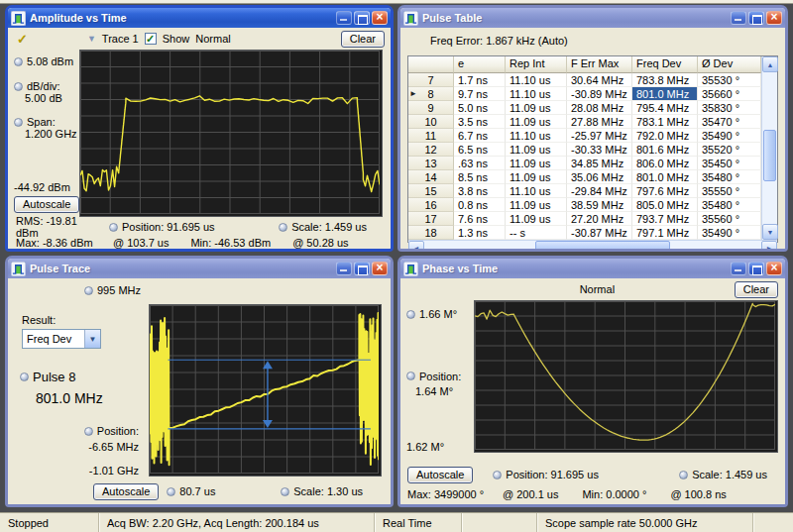 This screenshot has width=793, height=532. What do you see at coordinates (730, 191) in the screenshot?
I see `table-cell: 35550 °` at bounding box center [730, 191].